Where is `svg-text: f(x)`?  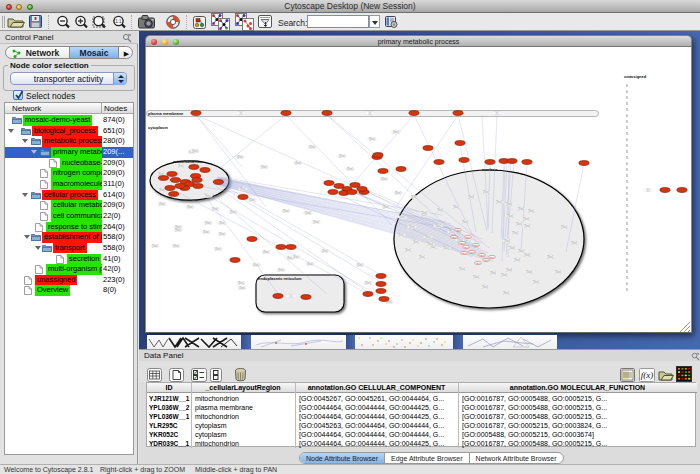 svg-text: f(x) is located at coordinates (648, 375).